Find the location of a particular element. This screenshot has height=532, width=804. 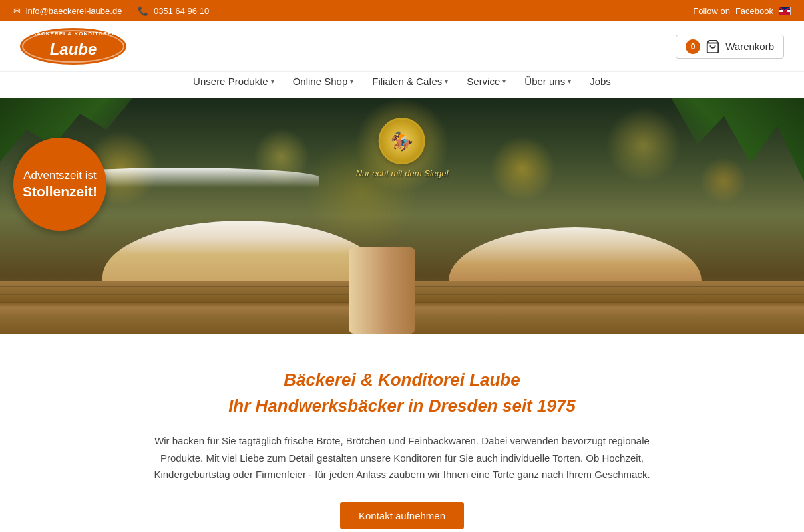

email-text: info@baeckerei-laube.de is located at coordinates (75, 11).